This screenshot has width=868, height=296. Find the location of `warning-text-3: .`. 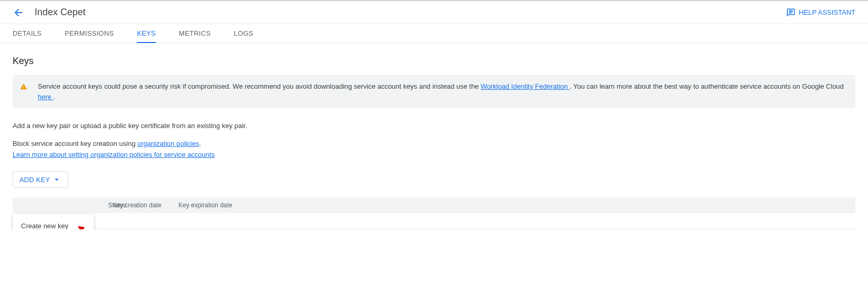

warning-text-3: . is located at coordinates (55, 97).